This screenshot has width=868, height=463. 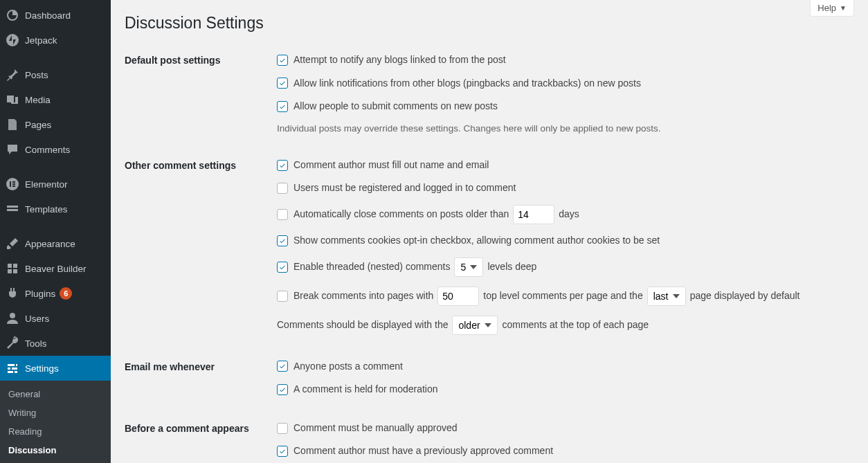 I want to click on pin-icon, so click(x=12, y=75).